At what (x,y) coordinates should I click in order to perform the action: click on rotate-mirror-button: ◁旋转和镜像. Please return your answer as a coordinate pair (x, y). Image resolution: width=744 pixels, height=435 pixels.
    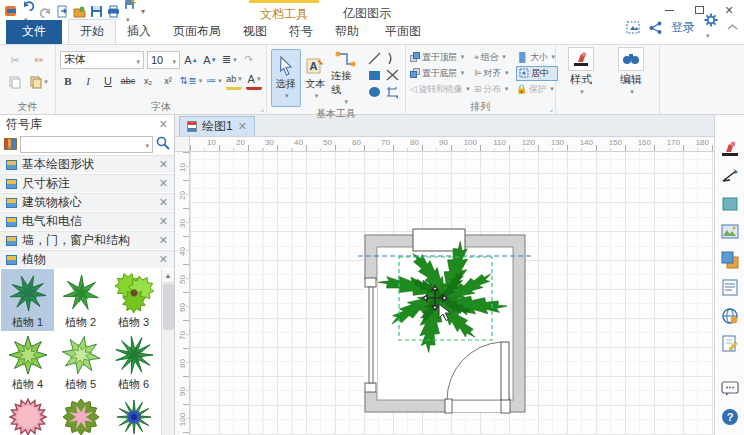
    Looking at the image, I should click on (442, 90).